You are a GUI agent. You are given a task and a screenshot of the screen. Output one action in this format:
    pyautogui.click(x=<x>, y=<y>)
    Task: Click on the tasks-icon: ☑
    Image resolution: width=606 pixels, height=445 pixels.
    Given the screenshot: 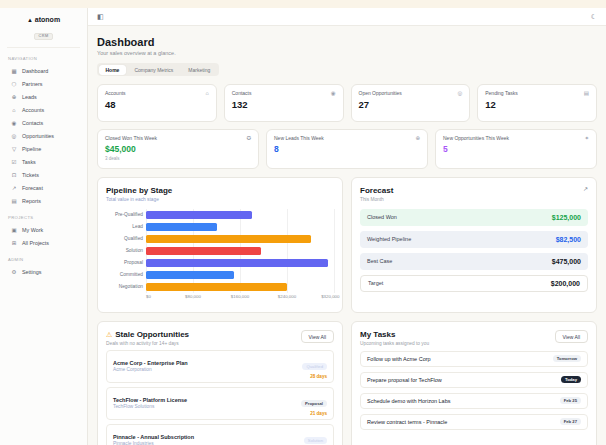 What is the action you would take?
    pyautogui.click(x=14, y=162)
    